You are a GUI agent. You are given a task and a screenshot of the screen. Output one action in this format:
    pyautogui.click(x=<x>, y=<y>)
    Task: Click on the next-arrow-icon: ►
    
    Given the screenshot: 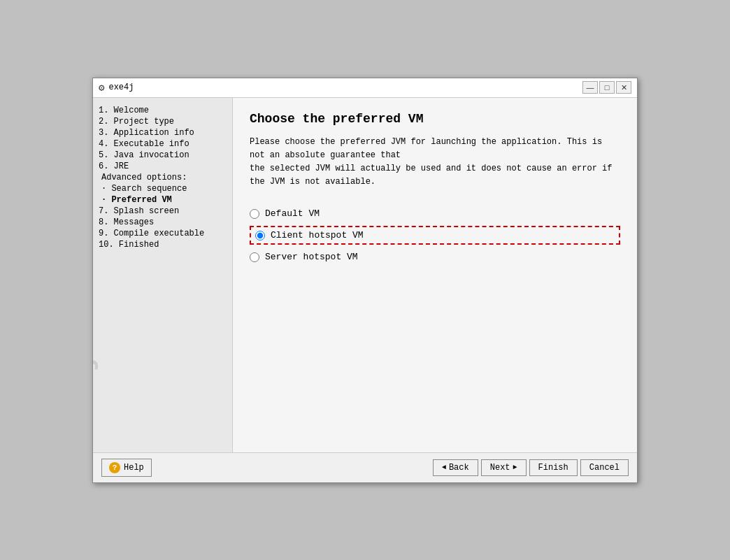 What is the action you would take?
    pyautogui.click(x=515, y=467)
    